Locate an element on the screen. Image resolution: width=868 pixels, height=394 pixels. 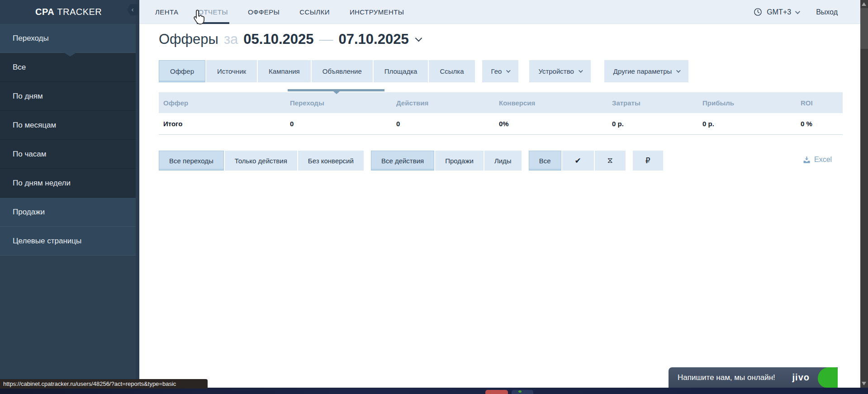
report-title: Офферы is located at coordinates (189, 39).